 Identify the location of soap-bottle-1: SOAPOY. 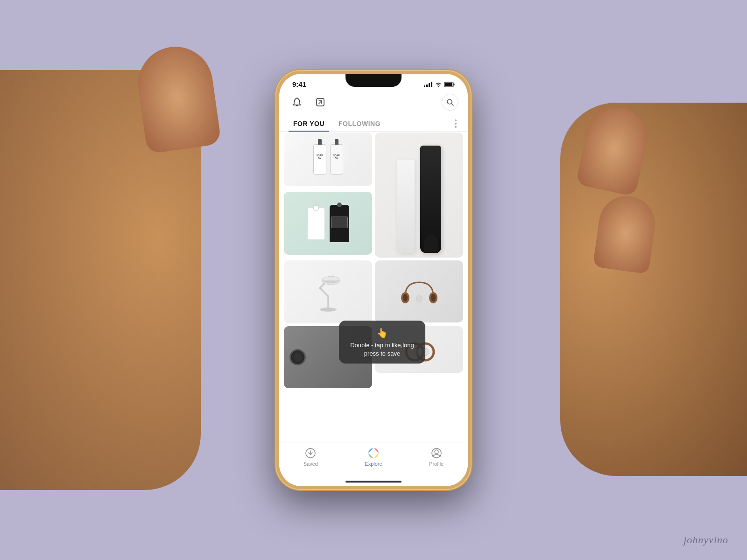
(320, 160).